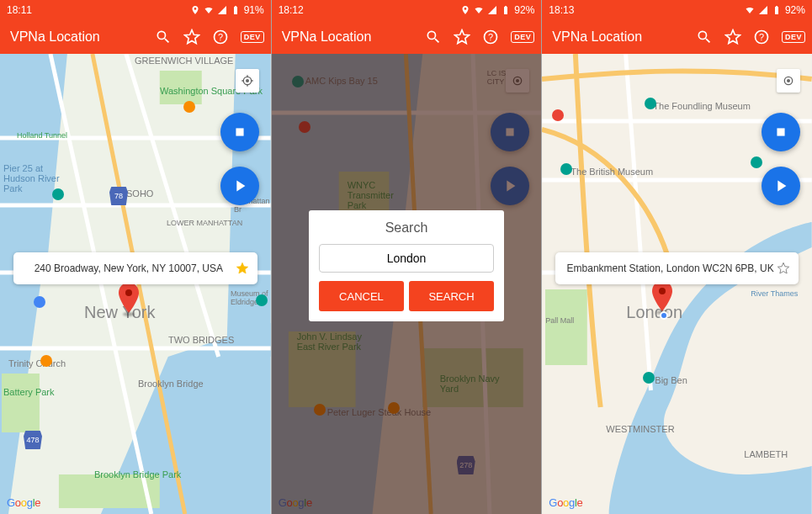 The width and height of the screenshot is (812, 514). I want to click on status-bar: 18:12 92%, so click(407, 10).